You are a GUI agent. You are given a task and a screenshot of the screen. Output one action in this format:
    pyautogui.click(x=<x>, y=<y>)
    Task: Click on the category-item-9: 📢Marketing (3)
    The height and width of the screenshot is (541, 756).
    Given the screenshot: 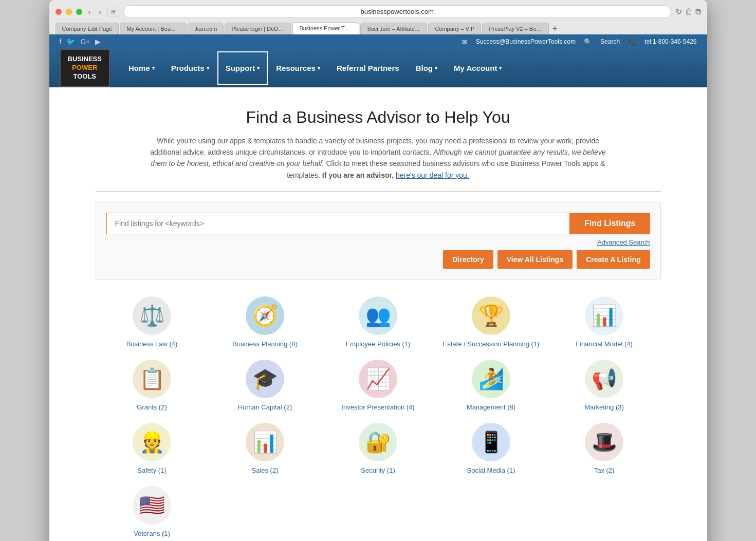 What is the action you would take?
    pyautogui.click(x=604, y=384)
    